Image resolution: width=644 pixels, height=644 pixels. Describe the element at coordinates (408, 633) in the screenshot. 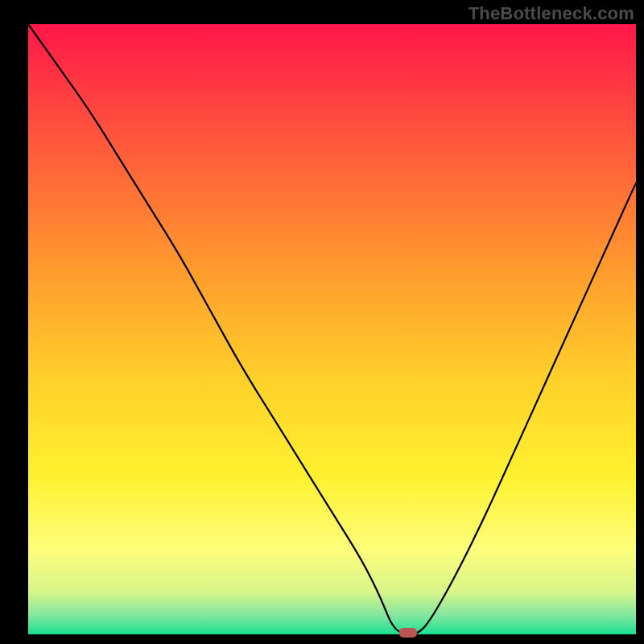

I see `optimum-marker` at that location.